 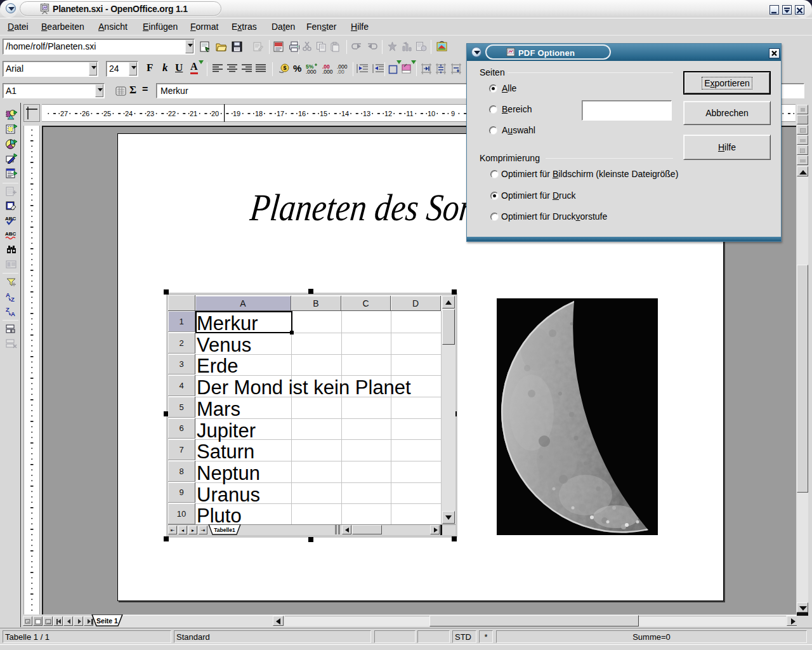 I want to click on svg-text: Seite 1, so click(x=107, y=621).